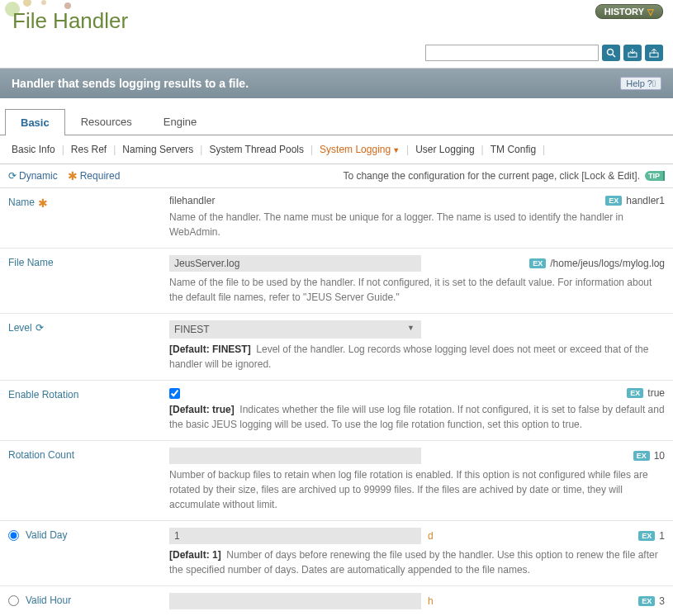  What do you see at coordinates (417, 357) in the screenshot?
I see `level-desc: [Default: FINEST] Level of the handler. …` at bounding box center [417, 357].